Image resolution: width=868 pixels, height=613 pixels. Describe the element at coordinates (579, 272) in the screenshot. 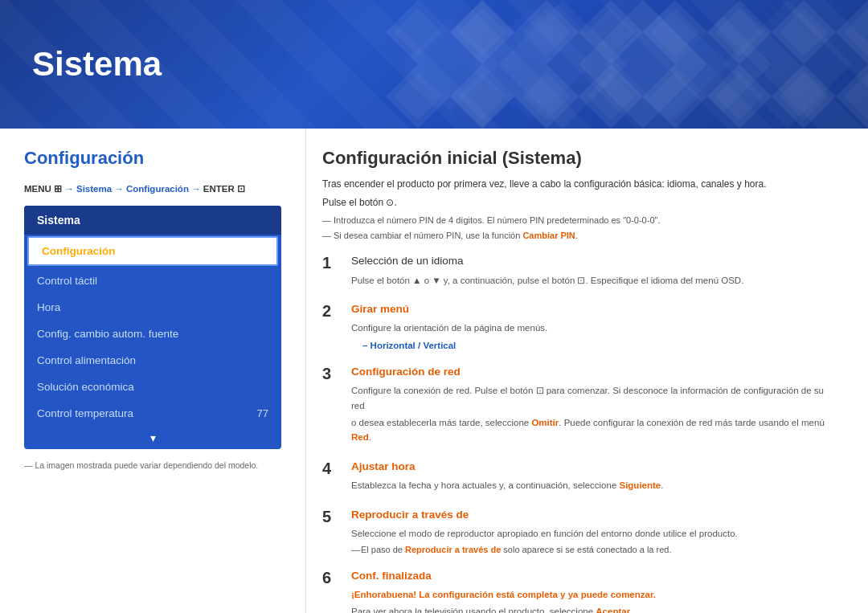

I see `step-1: 1 Selección de un idioma Pulse el botón …` at that location.